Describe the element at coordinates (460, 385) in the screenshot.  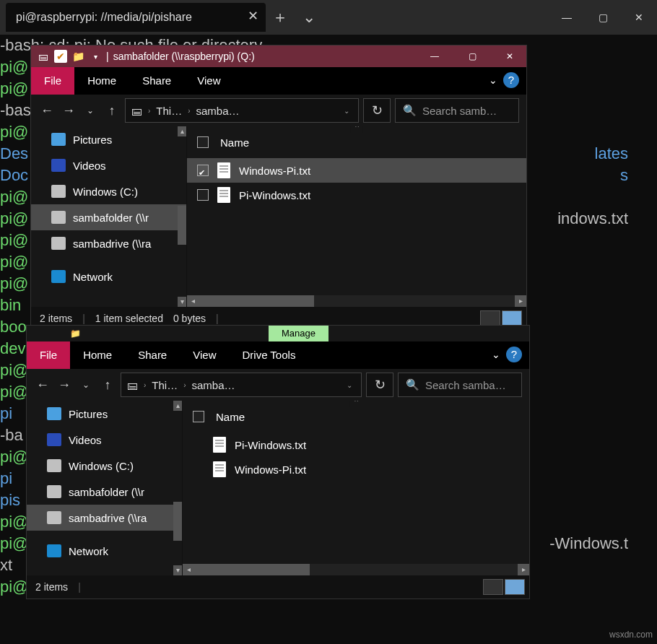
I see `search-input: 🔍 Search samba…` at that location.